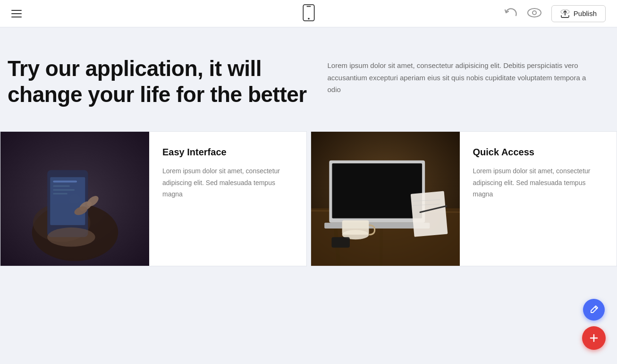 Image resolution: width=617 pixels, height=364 pixels. I want to click on mobile-icon, so click(309, 13).